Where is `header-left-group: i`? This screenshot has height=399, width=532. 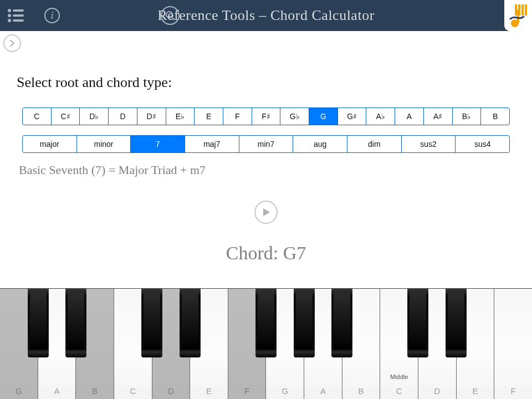 header-left-group: i is located at coordinates (34, 16).